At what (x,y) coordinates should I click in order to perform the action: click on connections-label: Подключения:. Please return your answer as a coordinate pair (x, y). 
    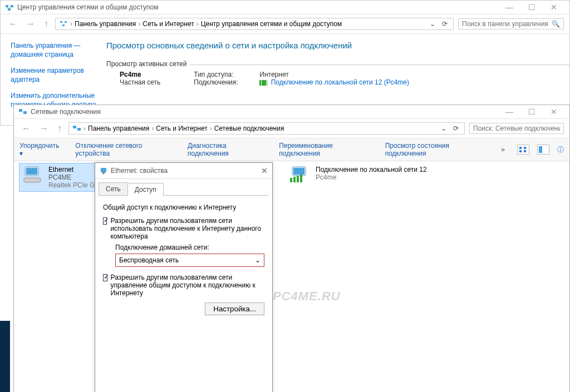
    Looking at the image, I should click on (222, 82).